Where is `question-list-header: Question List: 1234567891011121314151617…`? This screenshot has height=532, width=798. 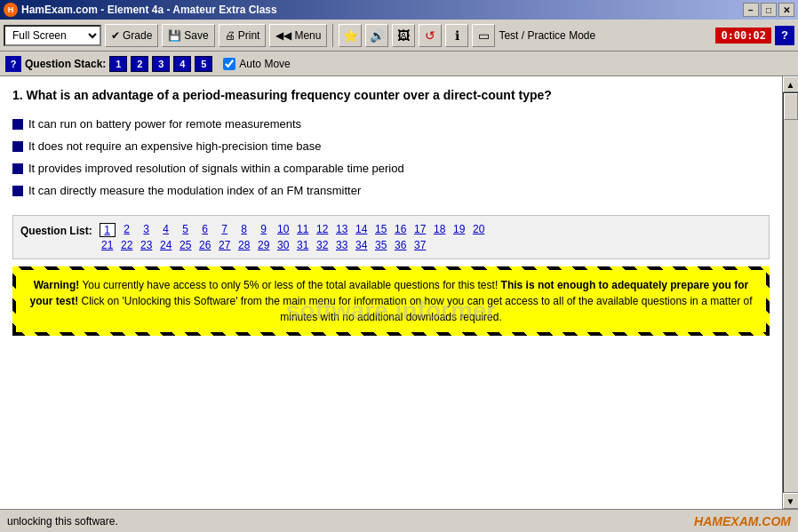 question-list-header: Question List: 1234567891011121314151617… is located at coordinates (391, 237).